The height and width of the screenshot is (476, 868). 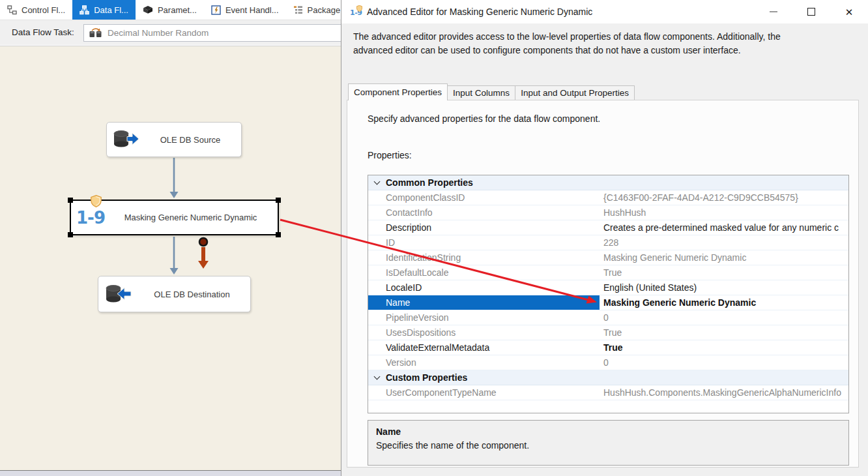 What do you see at coordinates (609, 258) in the screenshot?
I see `property-row-identificationstring: IdentificationString Masking Generic Num…` at bounding box center [609, 258].